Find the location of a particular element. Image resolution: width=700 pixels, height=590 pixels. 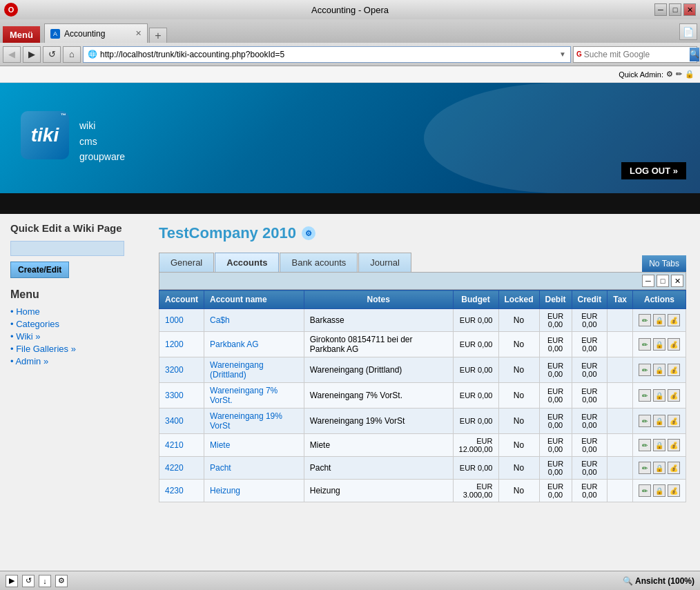

page-menu-button: 📄 is located at coordinates (688, 32).